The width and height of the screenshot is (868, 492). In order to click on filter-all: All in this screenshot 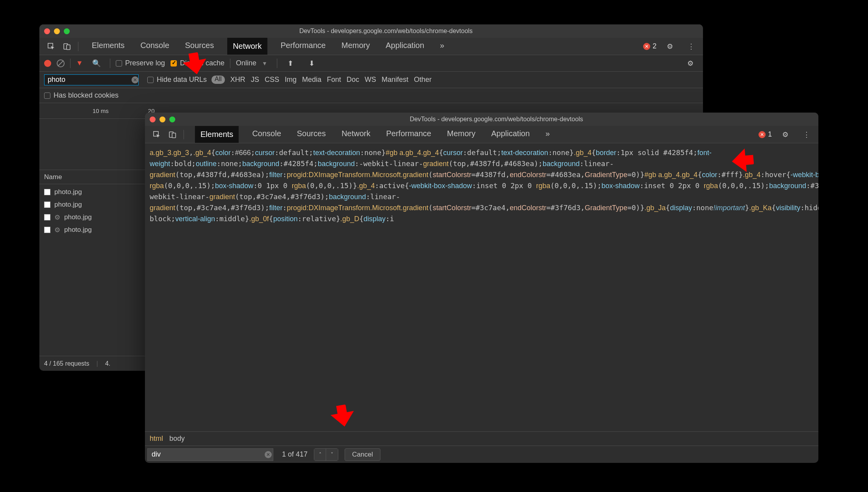, I will do `click(218, 80)`.